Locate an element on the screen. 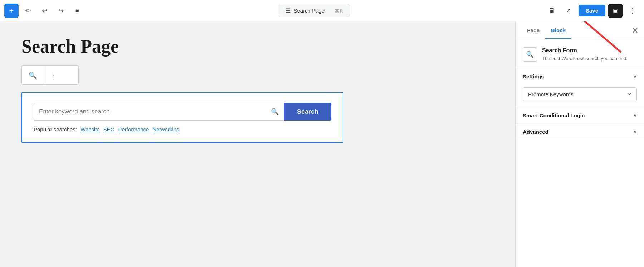 The image size is (644, 267). add-block-button: + is located at coordinates (11, 11).